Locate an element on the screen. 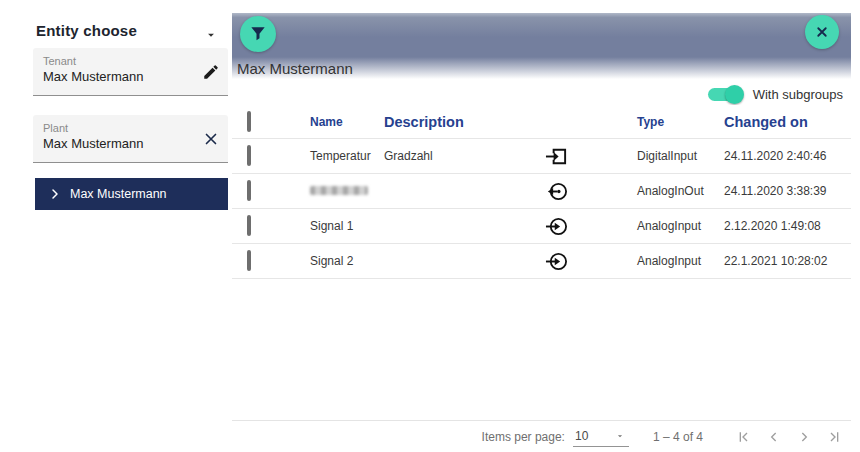  row-name: Signal 2 is located at coordinates (332, 261).